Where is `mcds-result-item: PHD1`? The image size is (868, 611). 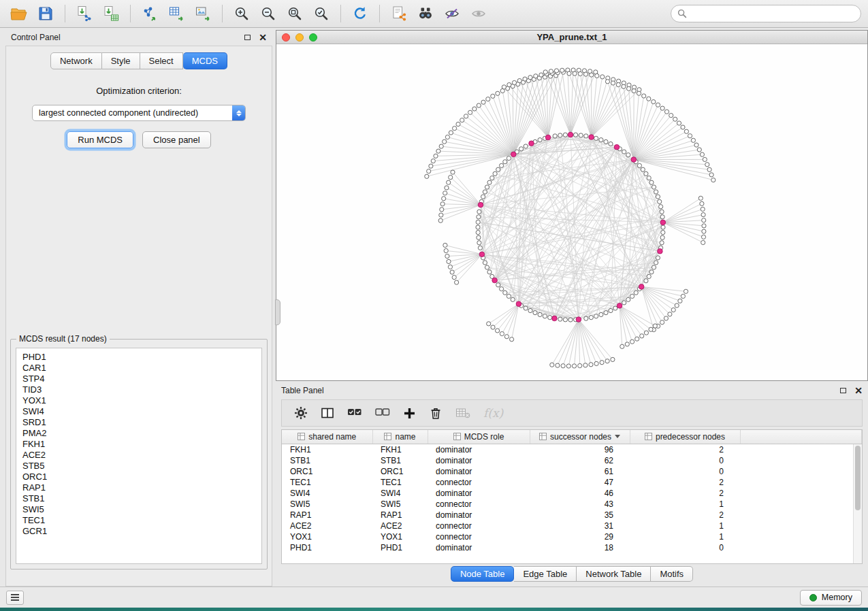 mcds-result-item: PHD1 is located at coordinates (139, 357).